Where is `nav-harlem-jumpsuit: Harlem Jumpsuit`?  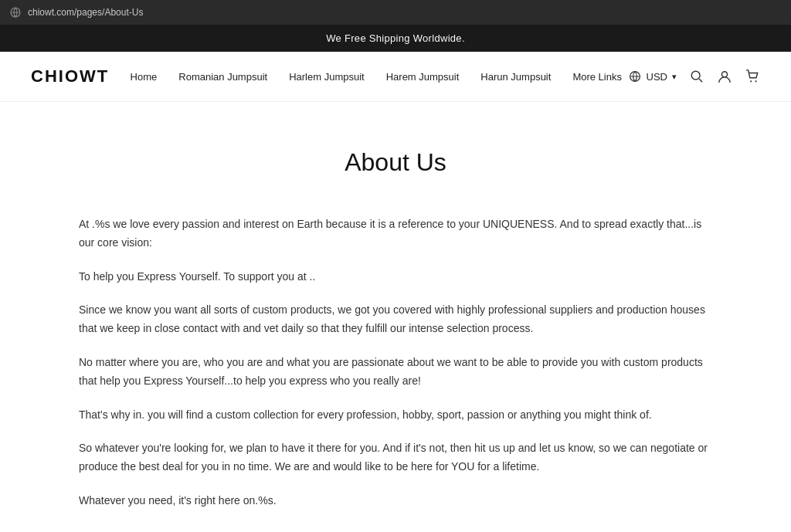 nav-harlem-jumpsuit: Harlem Jumpsuit is located at coordinates (327, 77).